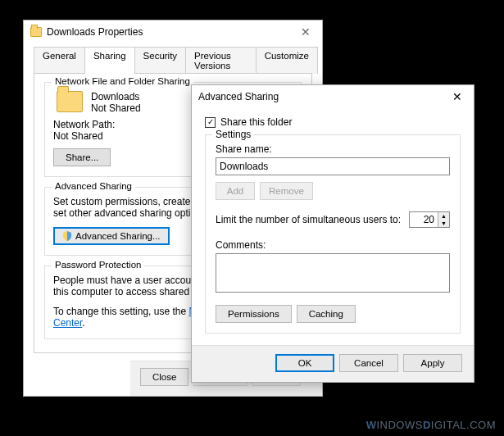 The image size is (504, 436). I want to click on share-this-folder-row: ✓ Share this folder, so click(333, 122).